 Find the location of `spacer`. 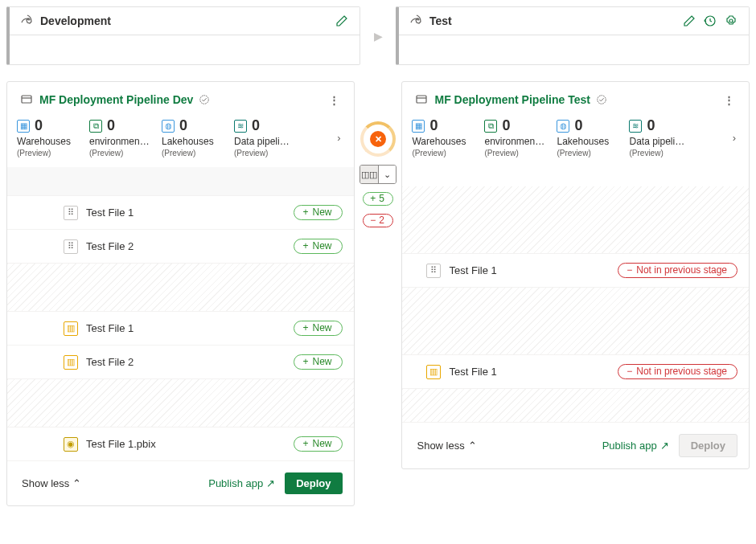

spacer is located at coordinates (180, 182).